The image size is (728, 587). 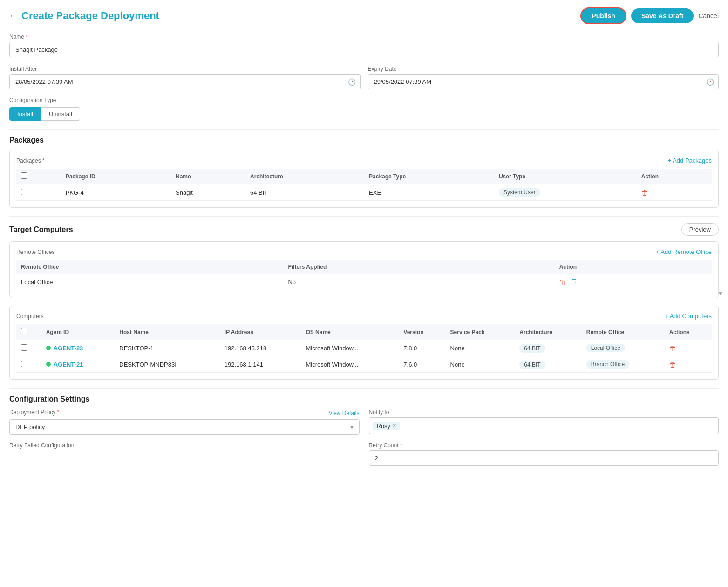 I want to click on install-after-label: Install After, so click(x=185, y=69).